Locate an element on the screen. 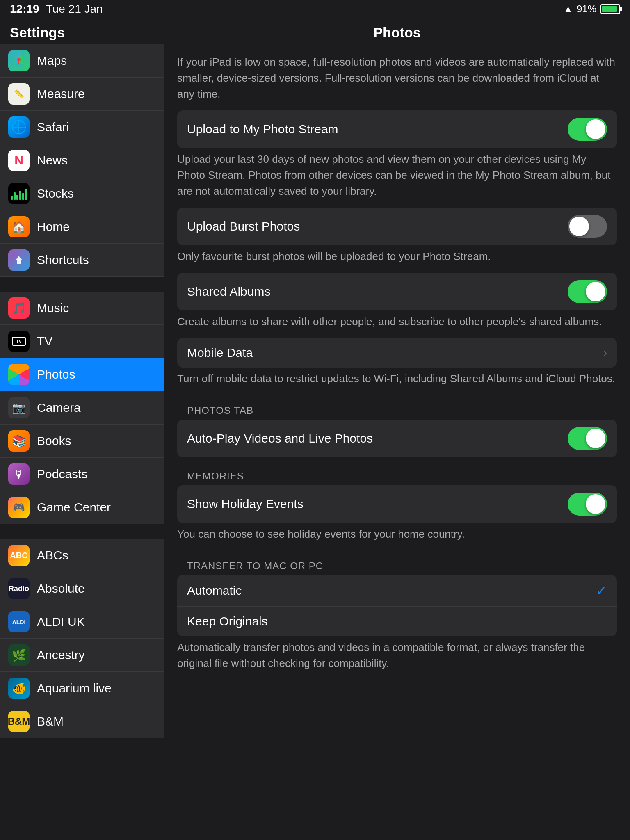  home-label: Home is located at coordinates (53, 227).